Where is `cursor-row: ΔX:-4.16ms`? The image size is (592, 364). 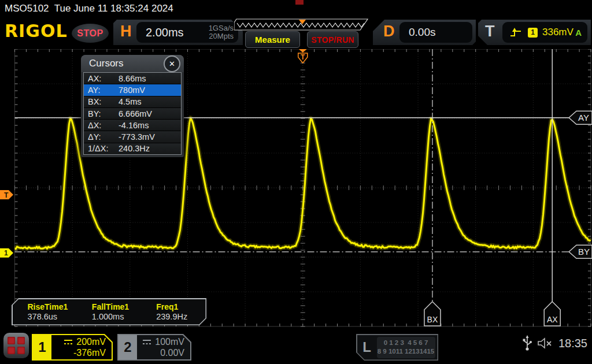 cursor-row: ΔX:-4.16ms is located at coordinates (132, 125).